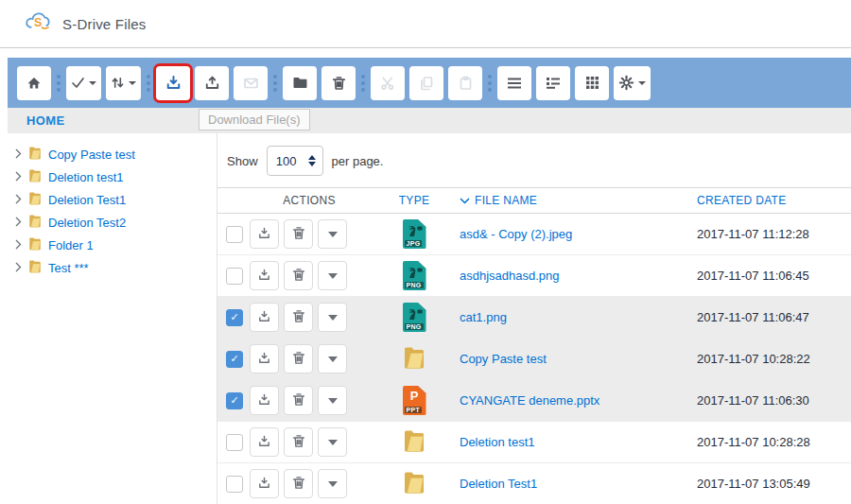 The width and height of the screenshot is (851, 504). Describe the element at coordinates (34, 83) in the screenshot. I see `home-button` at that location.